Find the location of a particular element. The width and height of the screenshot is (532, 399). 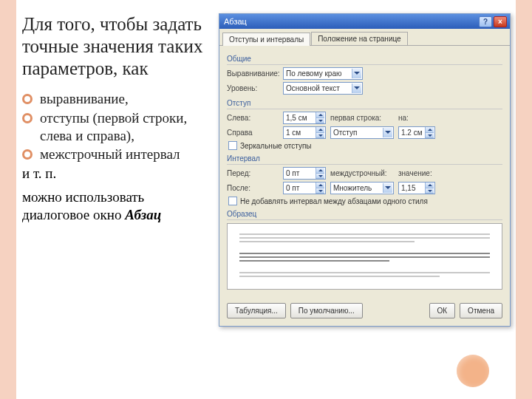

indent-left-spin: 1,5 см is located at coordinates (304, 118).